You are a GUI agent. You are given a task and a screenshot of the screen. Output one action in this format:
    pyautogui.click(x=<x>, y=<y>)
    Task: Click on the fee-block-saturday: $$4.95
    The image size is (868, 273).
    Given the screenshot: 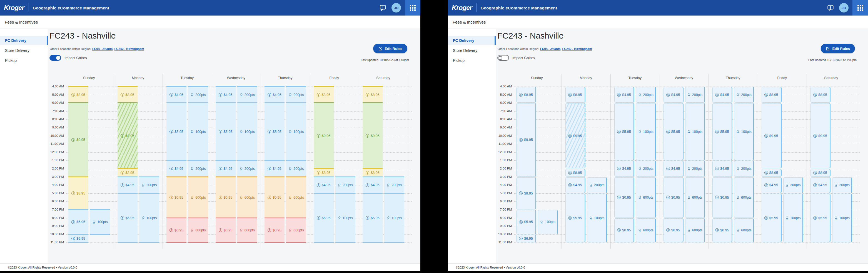 What is the action you would take?
    pyautogui.click(x=820, y=185)
    